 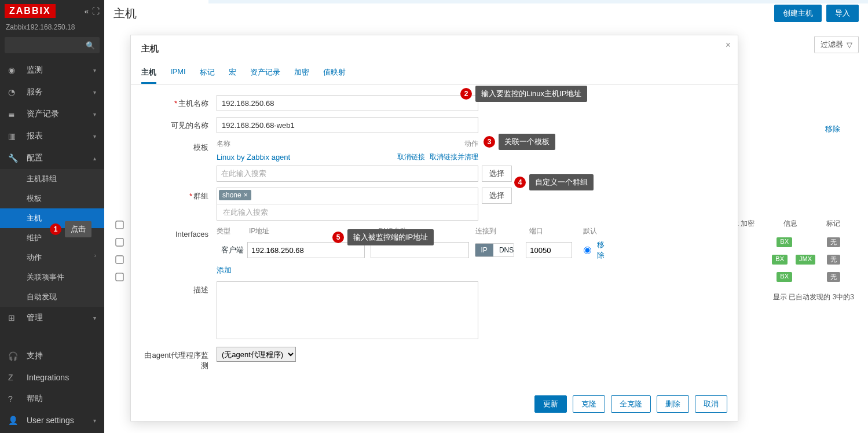 I want to click on remove-tag-icon: ×, so click(x=246, y=195).